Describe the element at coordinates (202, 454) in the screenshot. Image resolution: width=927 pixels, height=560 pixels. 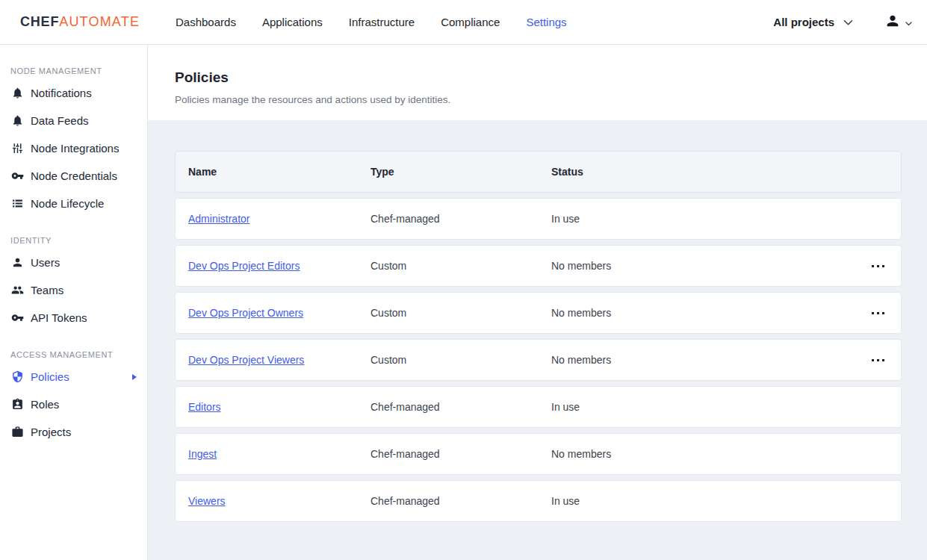
I see `policy-link: Ingest` at that location.